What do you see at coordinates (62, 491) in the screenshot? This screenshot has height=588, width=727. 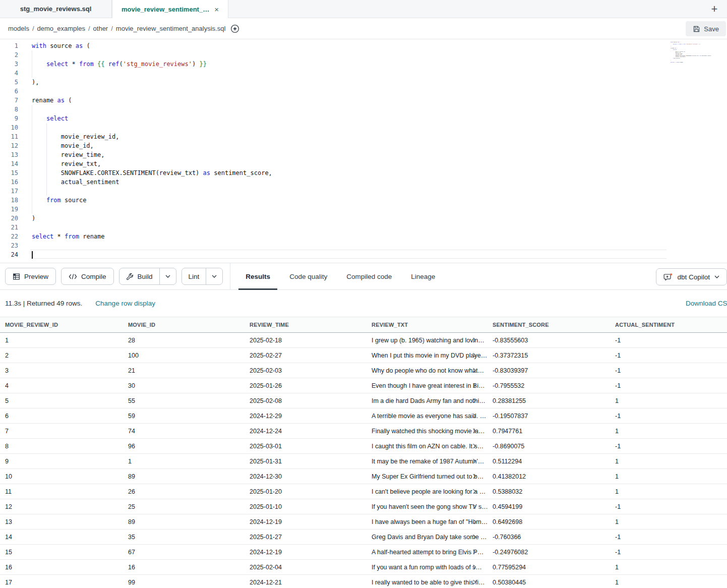 I see `table-cell: 11` at bounding box center [62, 491].